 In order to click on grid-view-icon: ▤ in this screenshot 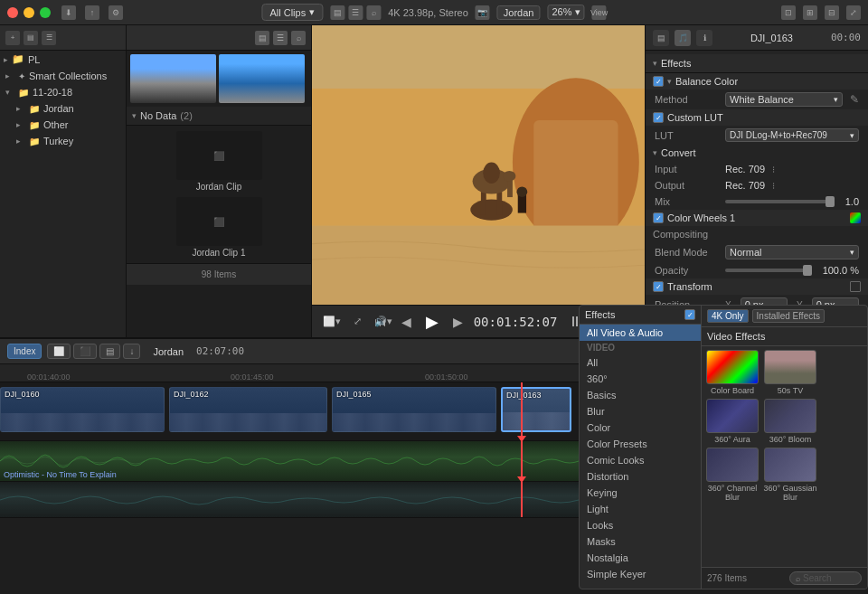, I will do `click(337, 13)`.